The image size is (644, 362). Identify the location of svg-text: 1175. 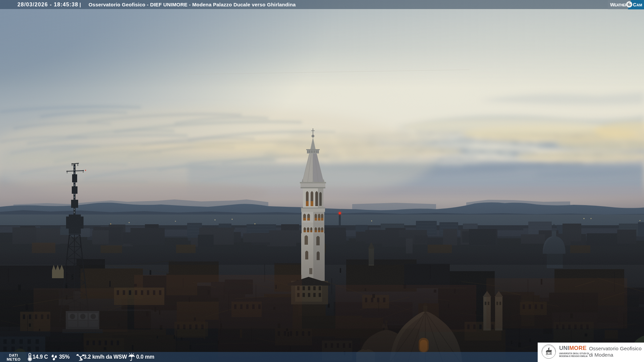
(547, 356).